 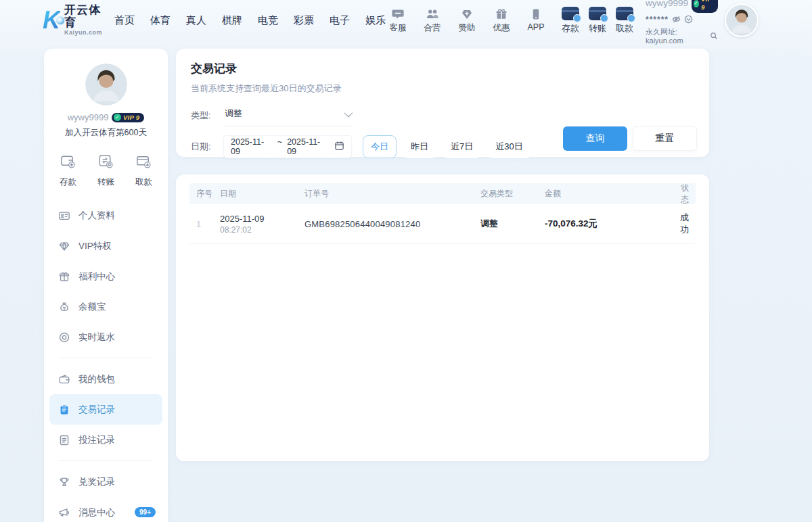 What do you see at coordinates (106, 215) in the screenshot?
I see `sidebar-item-profile: 个人资料` at bounding box center [106, 215].